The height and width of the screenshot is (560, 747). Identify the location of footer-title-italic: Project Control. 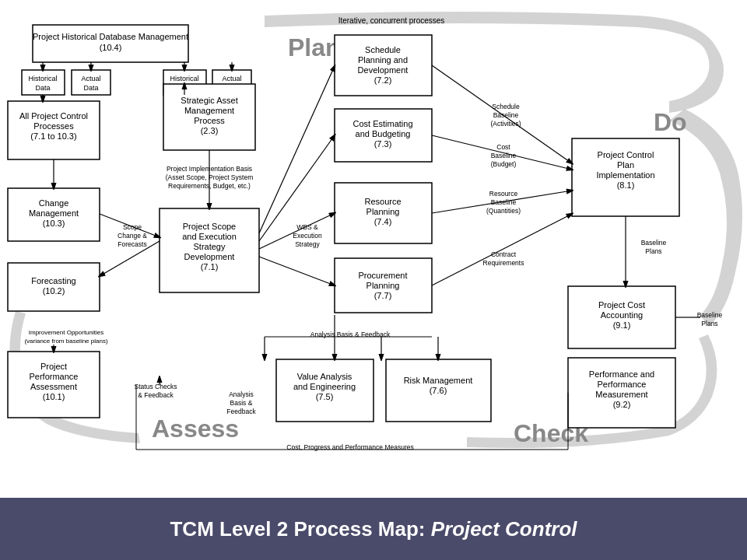
(504, 529).